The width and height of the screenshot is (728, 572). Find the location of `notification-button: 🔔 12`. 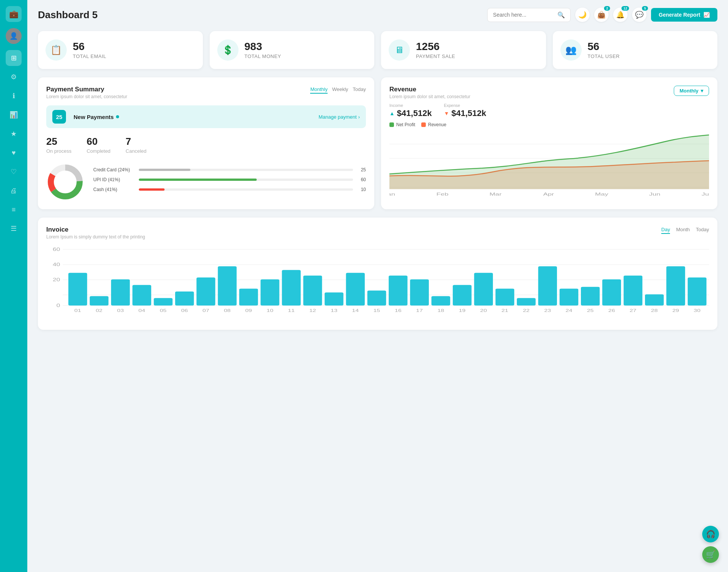

notification-button: 🔔 12 is located at coordinates (620, 15).